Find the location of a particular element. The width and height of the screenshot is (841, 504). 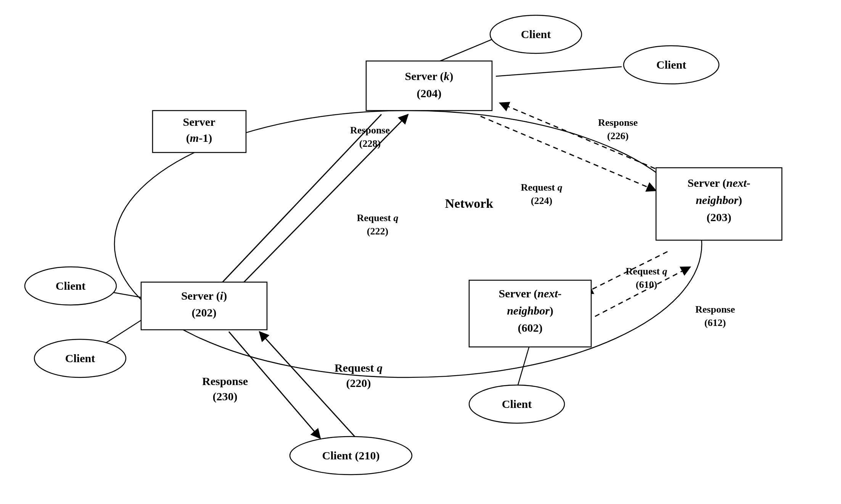

svg-text: (602) is located at coordinates (530, 328).